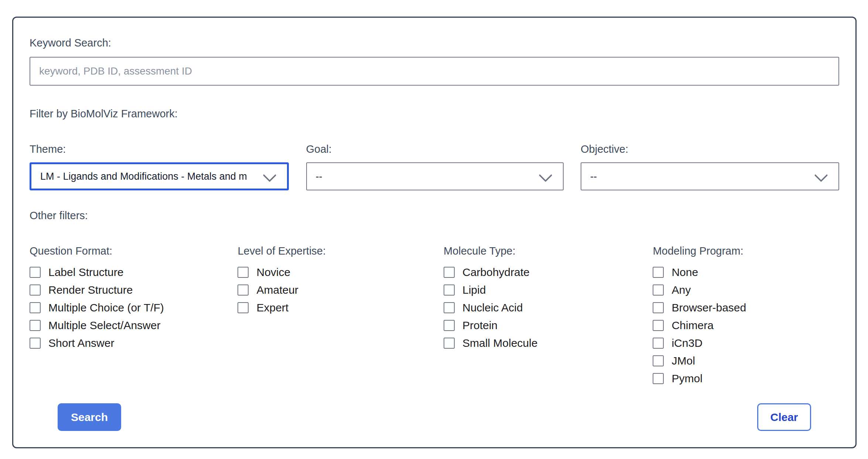  Describe the element at coordinates (104, 325) in the screenshot. I see `checkbox-label: Multiple Select/Answer` at that location.